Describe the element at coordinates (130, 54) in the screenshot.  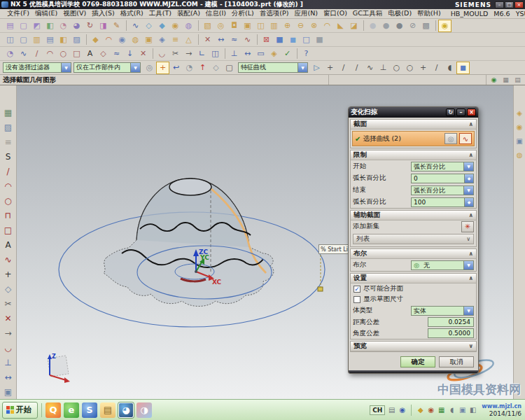
I see `project-curve-icon: ↓` at that location.